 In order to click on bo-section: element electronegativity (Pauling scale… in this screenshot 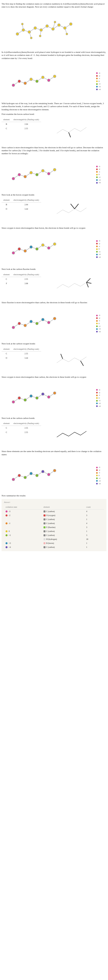, I will do `click(54, 212)`.